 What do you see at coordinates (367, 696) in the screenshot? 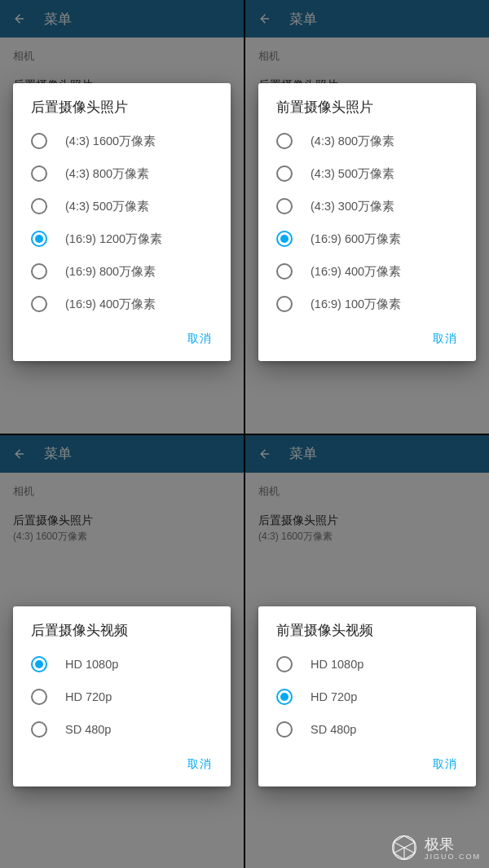
I see `dialog: 前置摄像头视频HD 1080pHD 720pSD 480p取消` at bounding box center [367, 696].